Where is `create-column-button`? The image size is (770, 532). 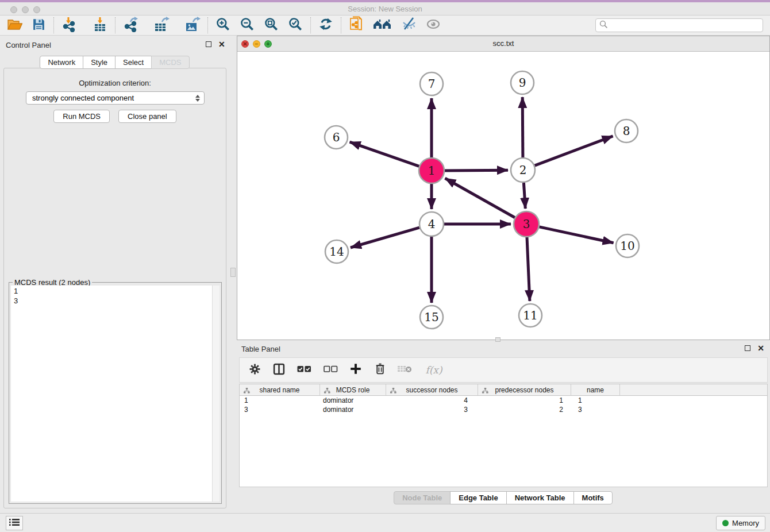
create-column-button is located at coordinates (356, 370).